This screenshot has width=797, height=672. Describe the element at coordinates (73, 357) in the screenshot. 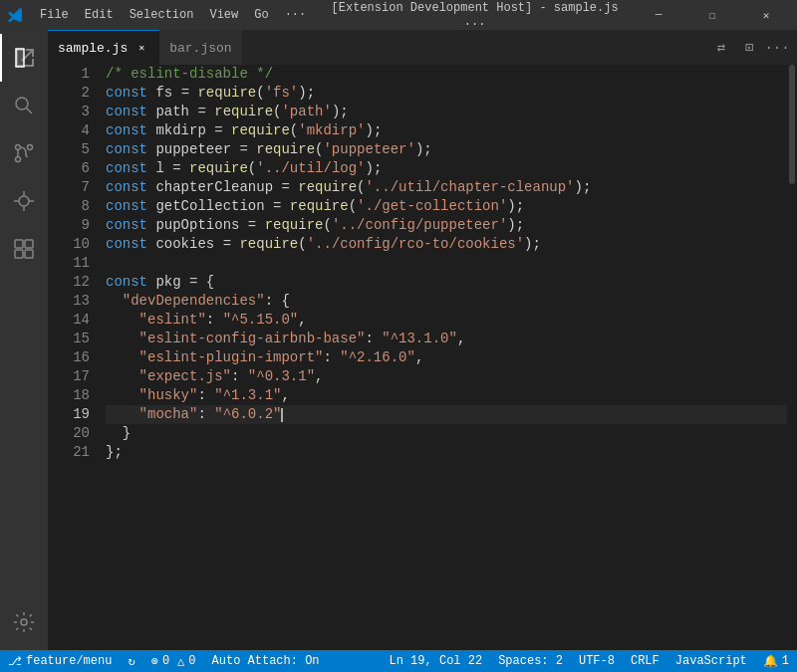

I see `line-numbers: 12345 678910 1112131415 1617181920 21` at that location.